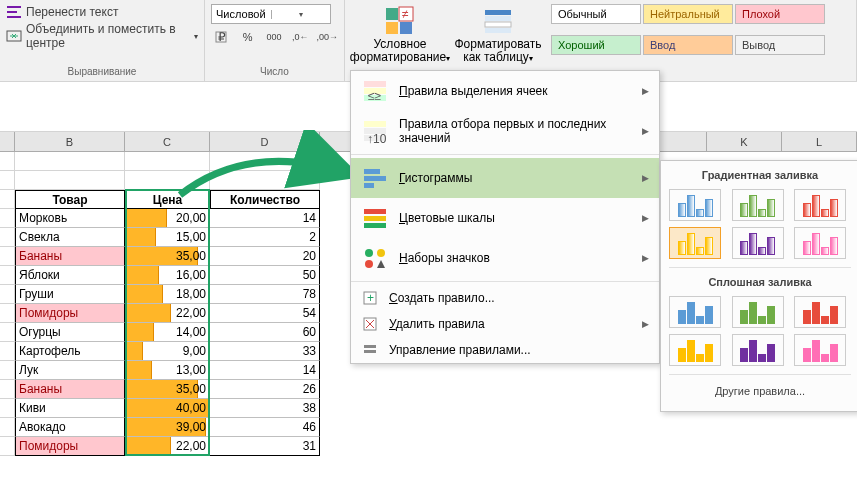 Image resolution: width=857 pixels, height=500 pixels. What do you see at coordinates (168, 276) in the screenshot?
I see `cell-price: 16,00` at bounding box center [168, 276].